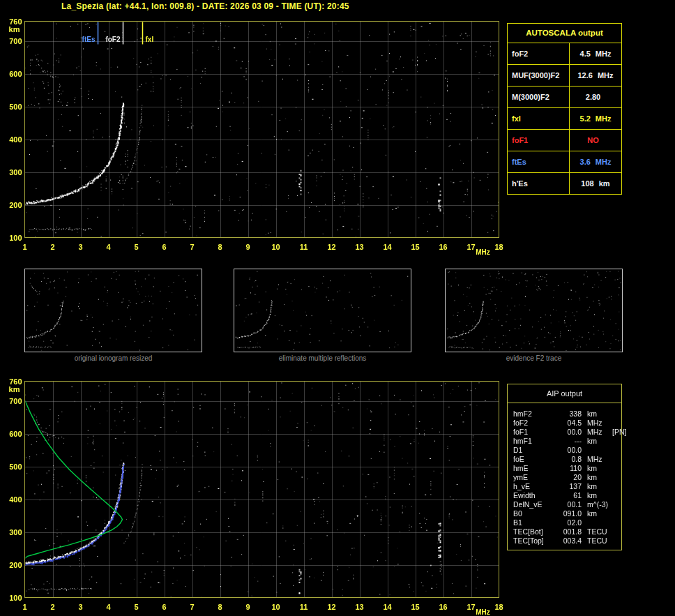 The image size is (675, 616). What do you see at coordinates (538, 75) in the screenshot?
I see `param-label: MUF(3000)F2` at bounding box center [538, 75].